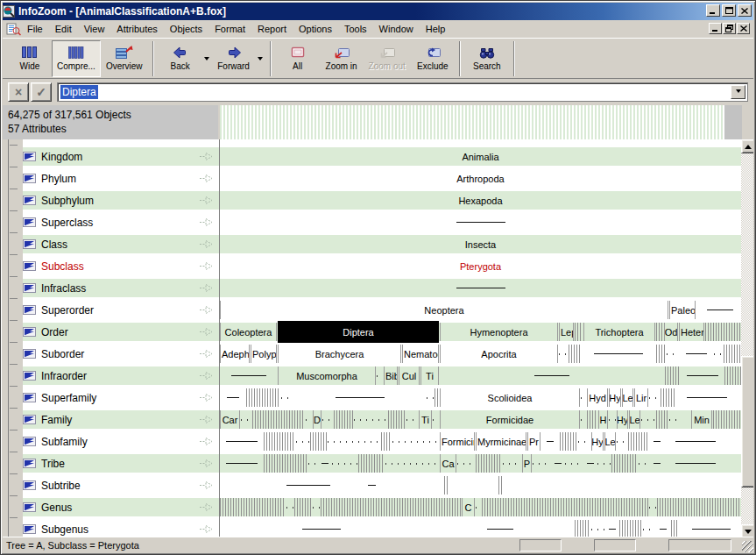 Image resolution: width=756 pixels, height=555 pixels. I want to click on attribute-row-genus: Genus, so click(121, 507).